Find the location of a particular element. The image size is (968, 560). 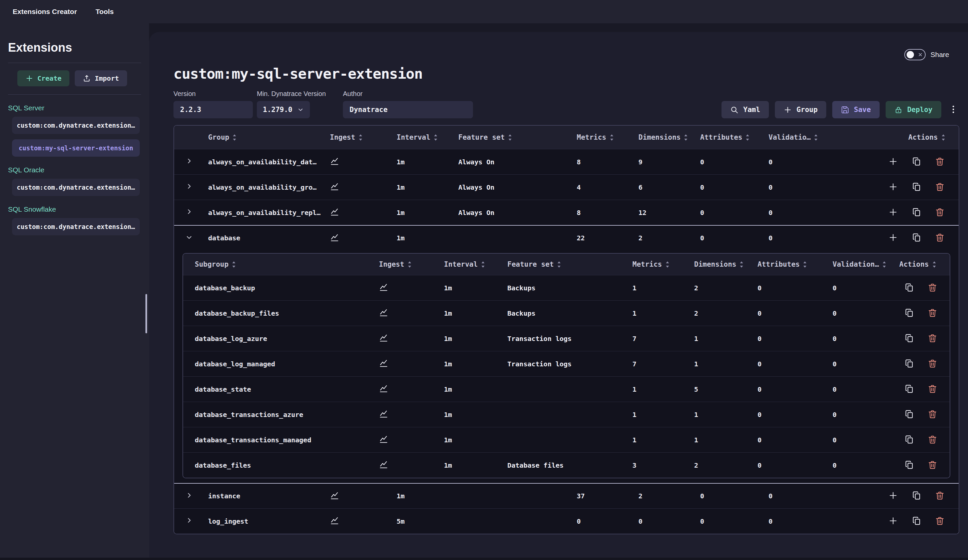

subgroup-row: database_backup_files1mBackups1200 is located at coordinates (566, 313).